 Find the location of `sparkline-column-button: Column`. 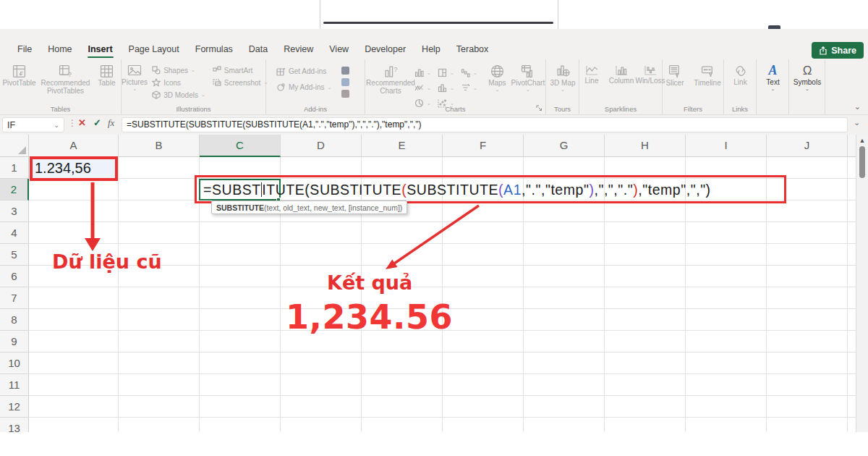

sparkline-column-button: Column is located at coordinates (621, 75).